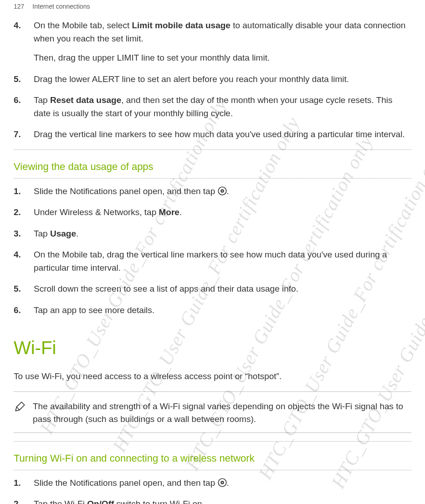  Describe the element at coordinates (222, 135) in the screenshot. I see `list-item: 7 Drag the vertical line markers to see …` at that location.